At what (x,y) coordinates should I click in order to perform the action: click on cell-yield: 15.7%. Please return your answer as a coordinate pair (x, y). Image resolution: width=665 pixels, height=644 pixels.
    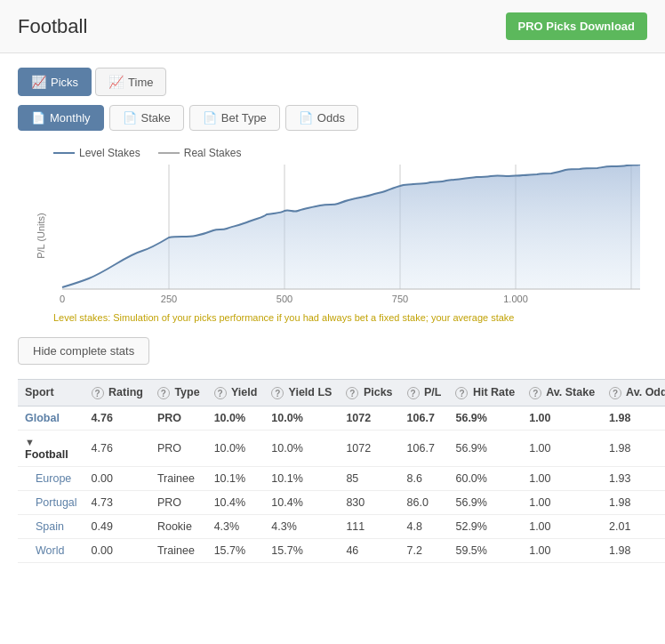
    Looking at the image, I should click on (236, 550).